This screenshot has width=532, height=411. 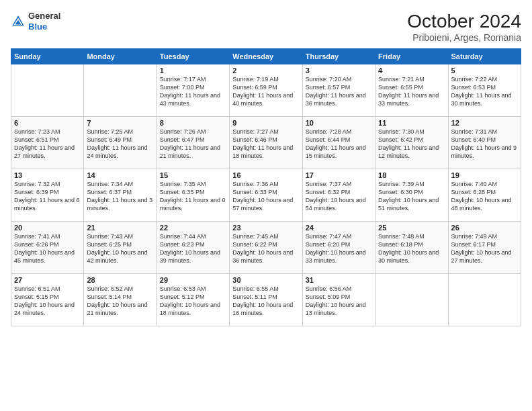 I want to click on day-info: Sunrise: 7:40 AMSunset: 6:28 PMDaylight:…, so click(x=485, y=196).